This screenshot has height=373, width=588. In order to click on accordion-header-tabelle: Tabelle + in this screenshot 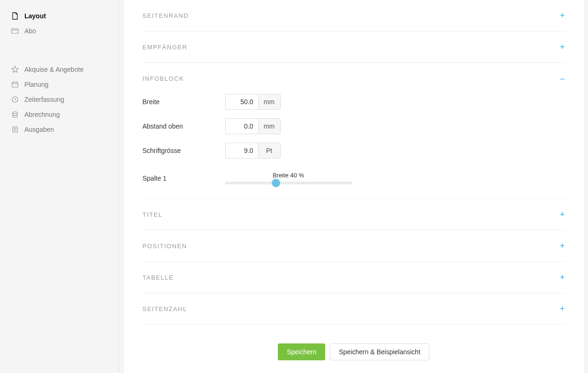, I will do `click(354, 277)`.